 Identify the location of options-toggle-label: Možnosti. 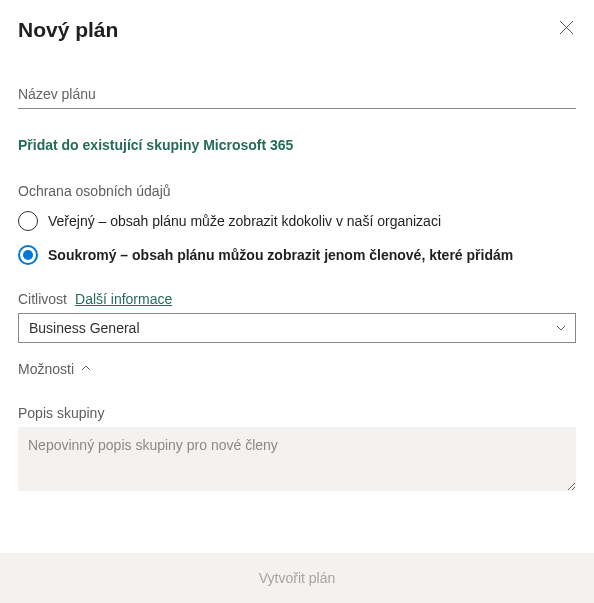
(46, 369).